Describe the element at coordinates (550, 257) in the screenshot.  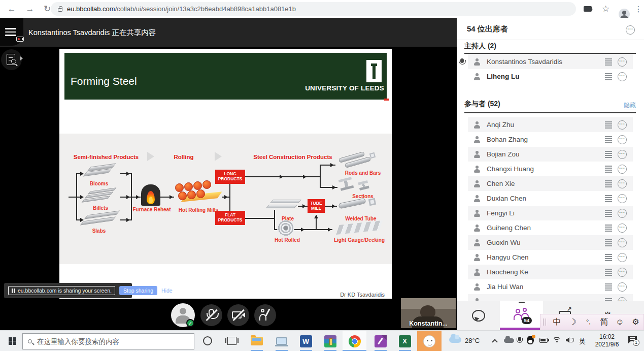
I see `participant-row: Hangyu Chen` at that location.